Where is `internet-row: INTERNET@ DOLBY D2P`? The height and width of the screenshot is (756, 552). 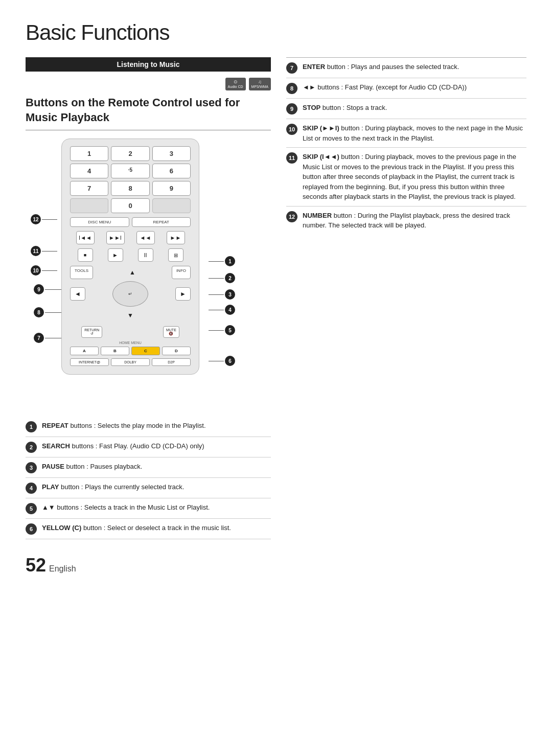 internet-row: INTERNET@ DOLBY D2P is located at coordinates (130, 362).